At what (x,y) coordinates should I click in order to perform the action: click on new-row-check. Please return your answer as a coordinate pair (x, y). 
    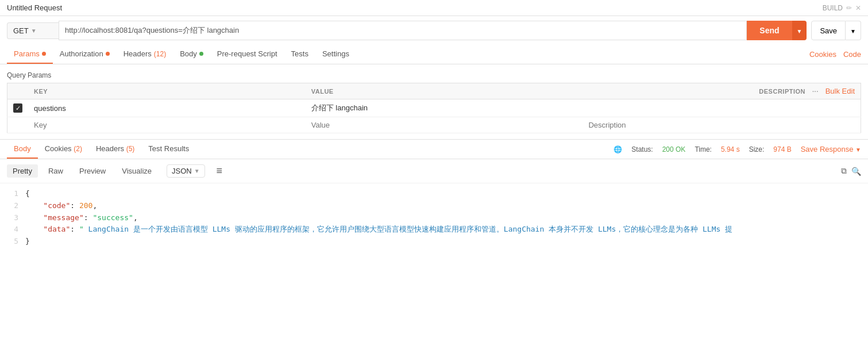
    Looking at the image, I should click on (18, 125).